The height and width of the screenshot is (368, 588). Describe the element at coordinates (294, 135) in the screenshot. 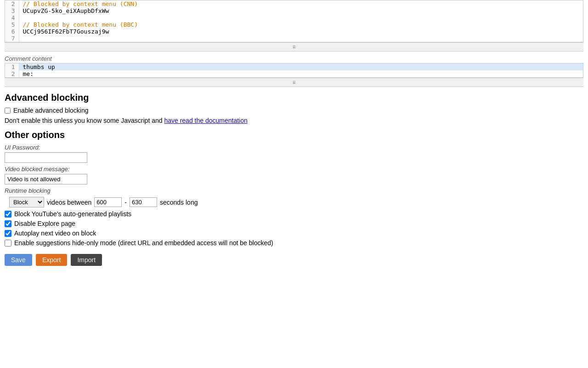

I see `other-options-heading: Other options` at that location.